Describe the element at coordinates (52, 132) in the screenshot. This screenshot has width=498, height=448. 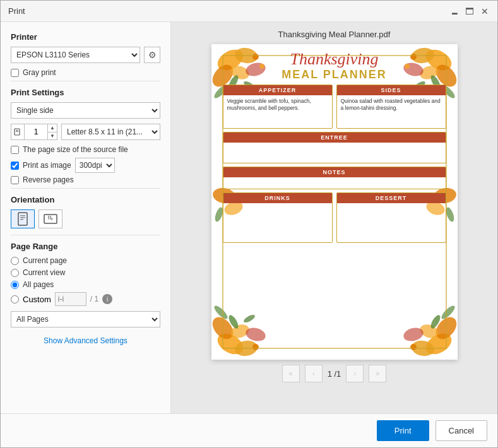
I see `copies-spinner-buttons: ▲ ▼` at that location.